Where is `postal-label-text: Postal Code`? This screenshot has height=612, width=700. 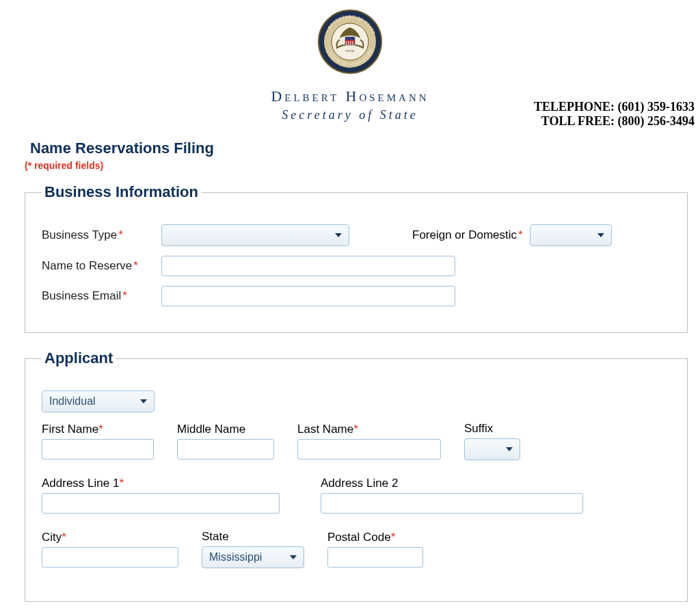 postal-label-text: Postal Code is located at coordinates (360, 537).